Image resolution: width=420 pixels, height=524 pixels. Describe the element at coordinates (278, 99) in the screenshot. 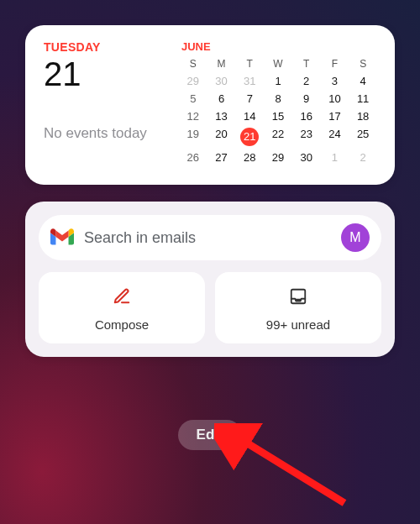

I see `calendar-day-cell: 8` at that location.